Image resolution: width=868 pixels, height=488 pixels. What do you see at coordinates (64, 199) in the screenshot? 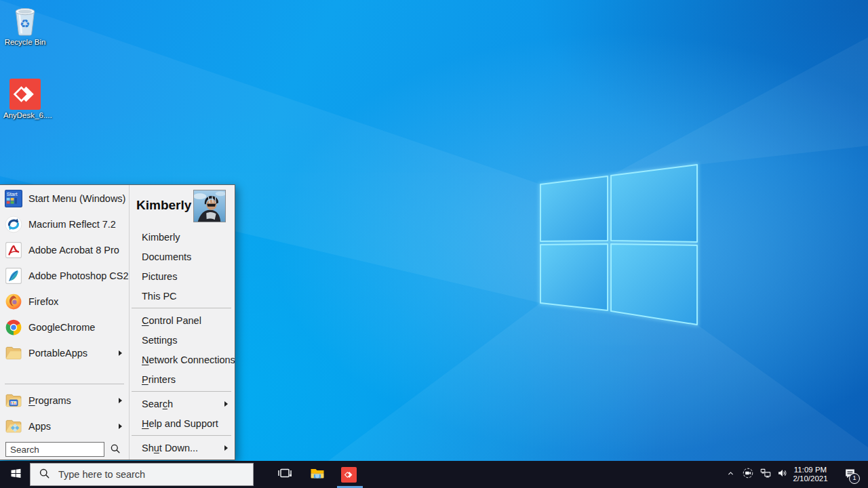
I see `menu-item-start-menu-windows: StartStart Menu (Windows)` at bounding box center [64, 199].